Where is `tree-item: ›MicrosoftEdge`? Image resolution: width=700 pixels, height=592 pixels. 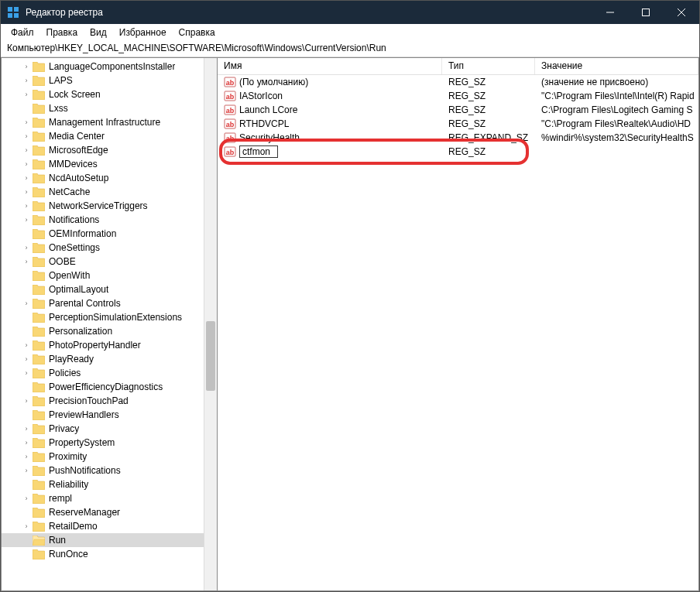
tree-item: ›MicrosoftEdge is located at coordinates (109, 150).